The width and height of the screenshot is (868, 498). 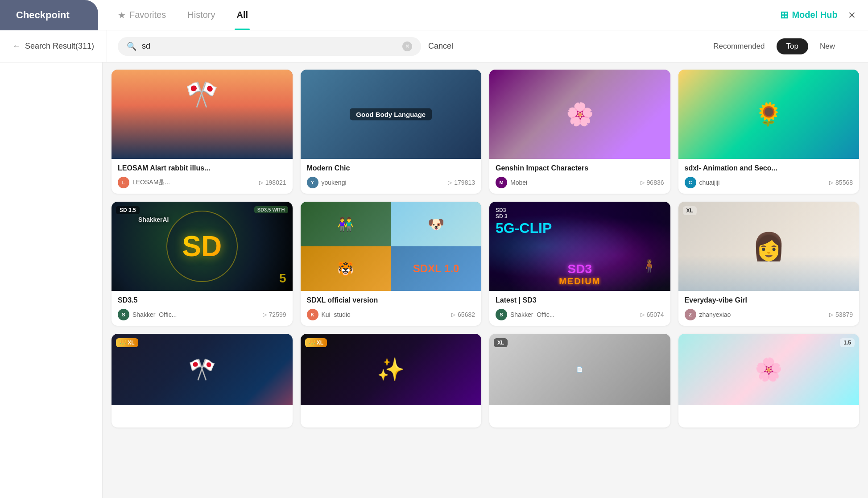 What do you see at coordinates (580, 300) in the screenshot?
I see `card-sd3-latest-title: Latest | SD3` at bounding box center [580, 300].